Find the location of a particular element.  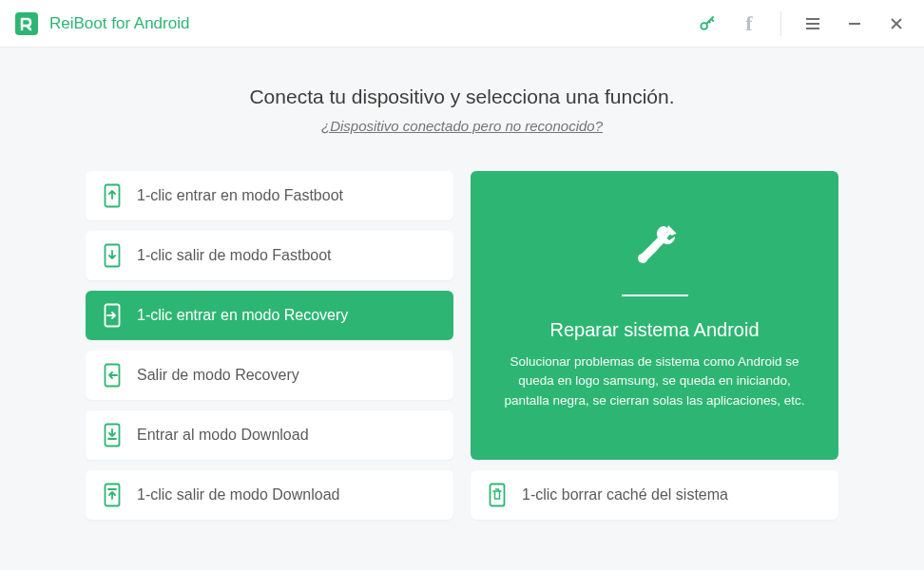

app-title: ReiBoot for Android is located at coordinates (120, 24).